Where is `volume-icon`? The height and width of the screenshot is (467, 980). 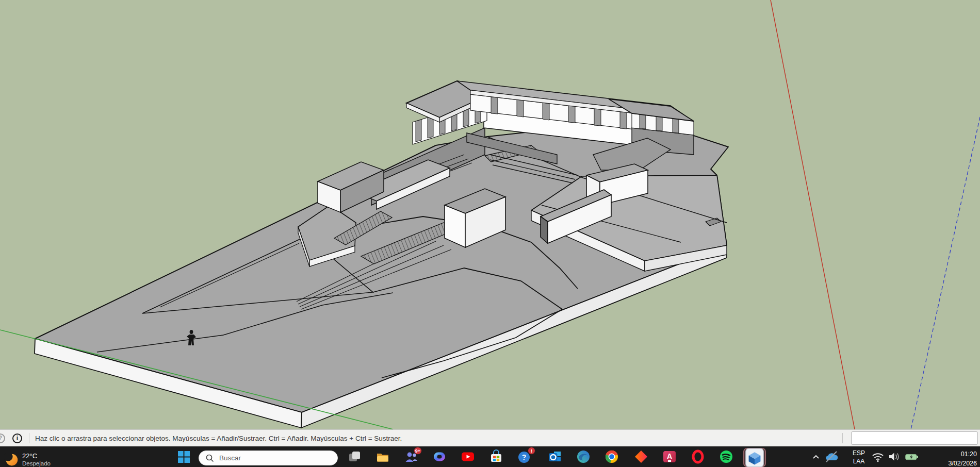 volume-icon is located at coordinates (894, 457).